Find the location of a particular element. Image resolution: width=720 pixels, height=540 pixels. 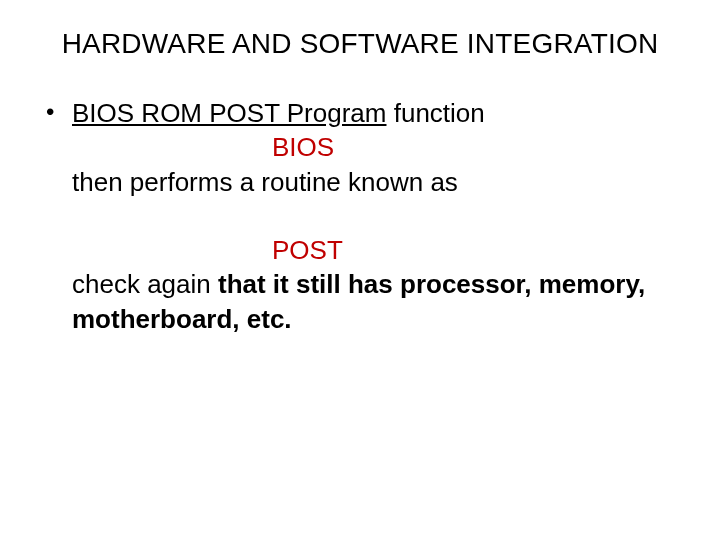

blank-line is located at coordinates (376, 216).